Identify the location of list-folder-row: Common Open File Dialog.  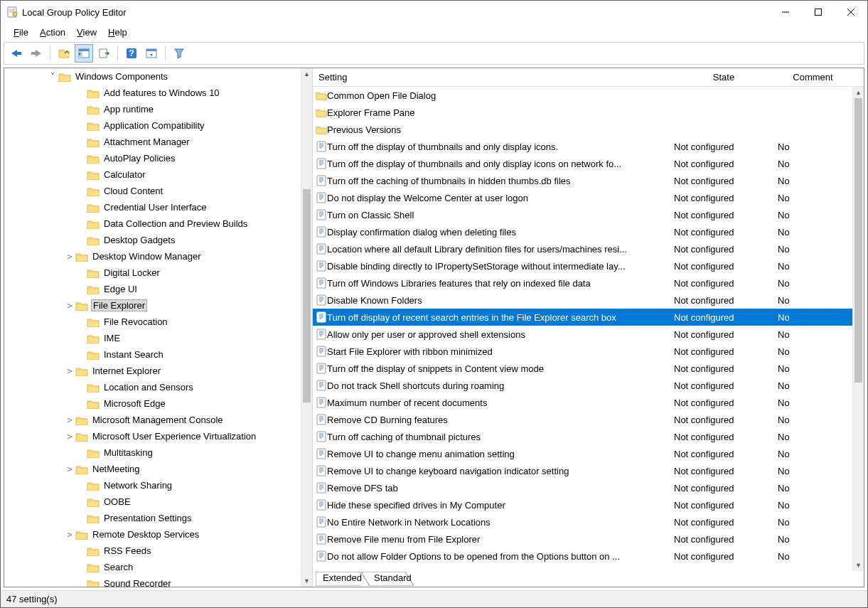
(583, 95).